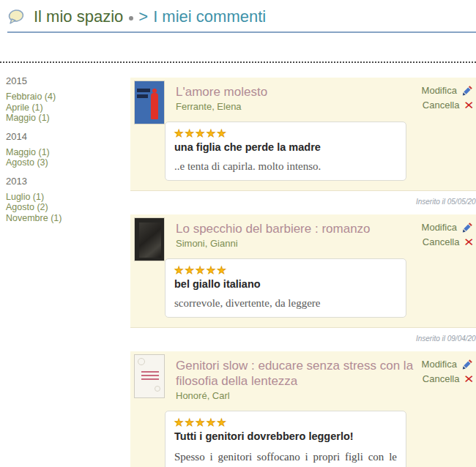 This screenshot has height=467, width=476. What do you see at coordinates (299, 373) in the screenshot?
I see `book-title-link: Genitori slow : educare senza stress con…` at bounding box center [299, 373].